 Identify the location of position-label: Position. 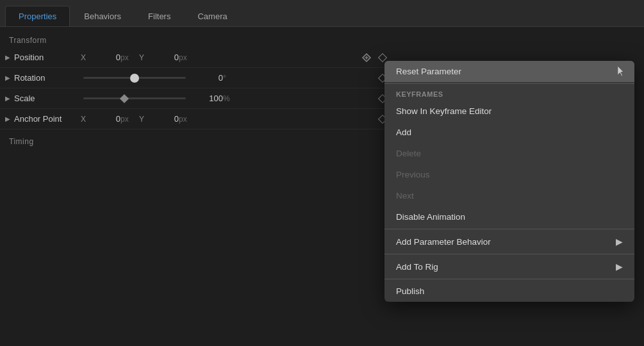
(46, 58).